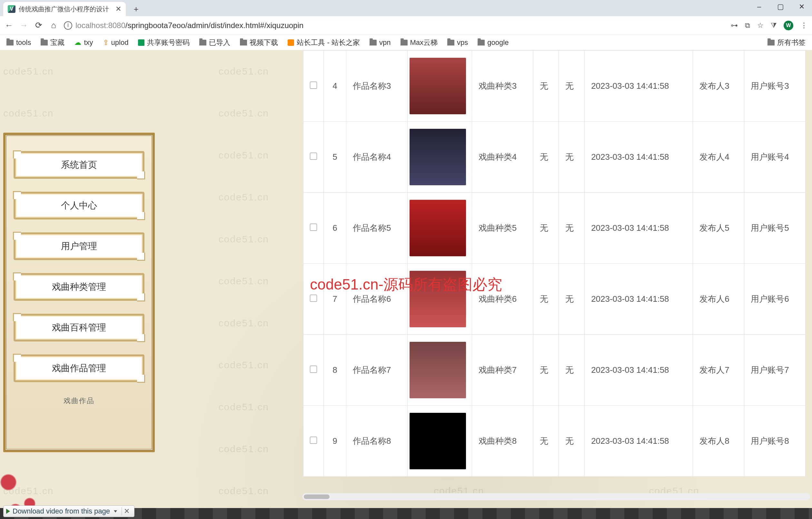 The image size is (812, 519). I want to click on extensions-icon: ⧩, so click(774, 26).